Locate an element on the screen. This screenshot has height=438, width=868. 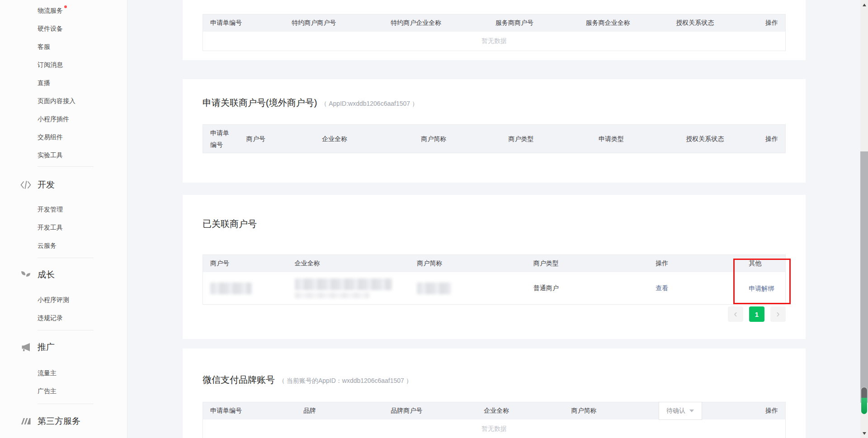
sidebar-item-label: 开发管理 is located at coordinates (50, 209).